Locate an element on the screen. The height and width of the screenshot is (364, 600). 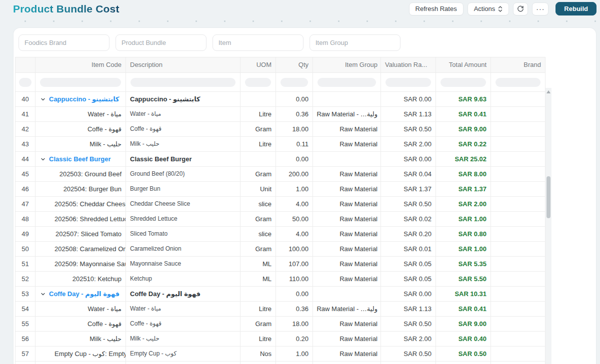
item-code-text: 202509: Mayonnaise Sauce is located at coordinates (90, 264).